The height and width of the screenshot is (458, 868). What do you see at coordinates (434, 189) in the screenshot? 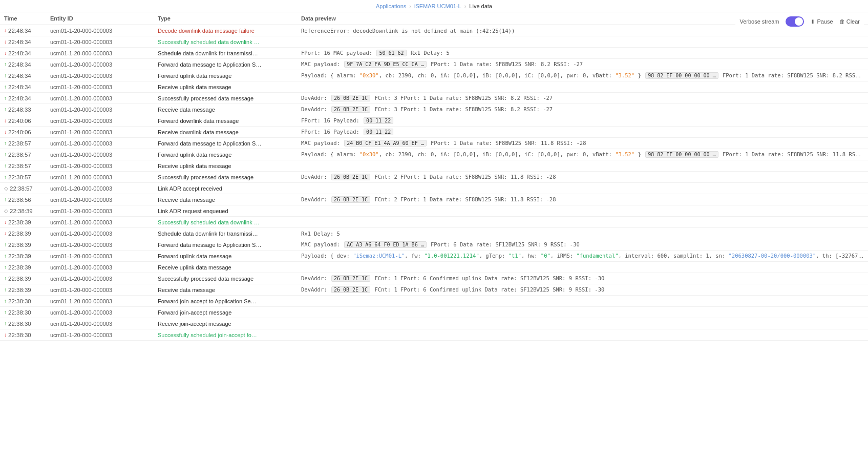
I see `table-row: ◇ 22:38:57 ucm01-1-20-000-000003 Link AD…` at bounding box center [434, 189].